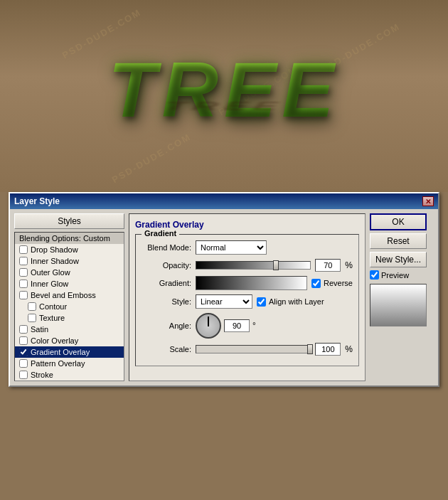  I want to click on align-layer-label: Align with Layer, so click(297, 302).